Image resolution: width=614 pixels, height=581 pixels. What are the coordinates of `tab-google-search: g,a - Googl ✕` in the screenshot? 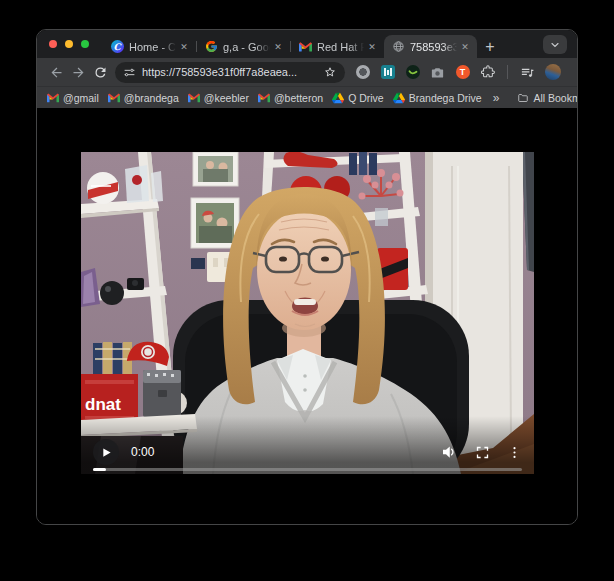 It's located at (244, 46).